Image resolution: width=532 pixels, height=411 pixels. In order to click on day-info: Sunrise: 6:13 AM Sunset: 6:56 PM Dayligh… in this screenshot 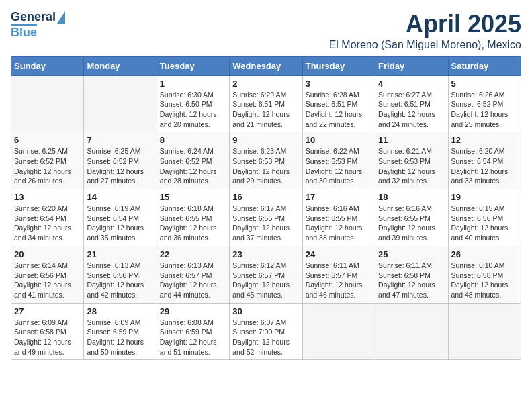, I will do `click(120, 281)`.